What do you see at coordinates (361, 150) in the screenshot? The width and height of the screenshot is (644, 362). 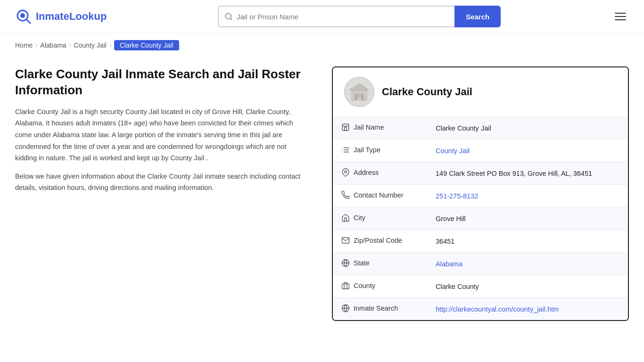 I see `list-icon: Jail Type` at bounding box center [361, 150].